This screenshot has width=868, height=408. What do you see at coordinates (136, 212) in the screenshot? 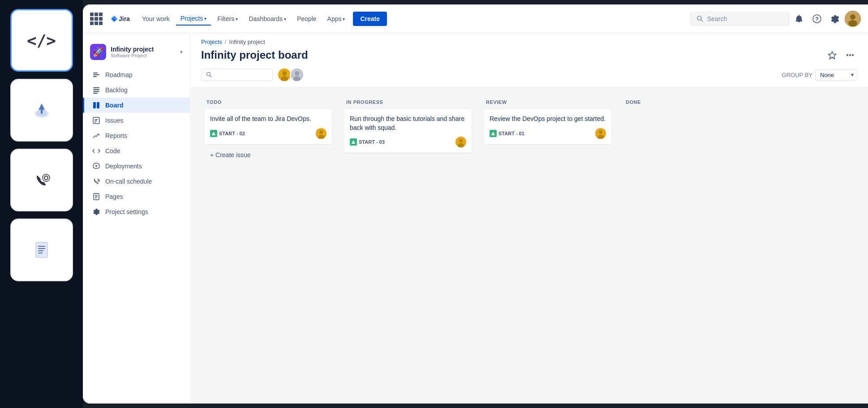
I see `sidebar-item-project-settings: Project settings` at bounding box center [136, 212].